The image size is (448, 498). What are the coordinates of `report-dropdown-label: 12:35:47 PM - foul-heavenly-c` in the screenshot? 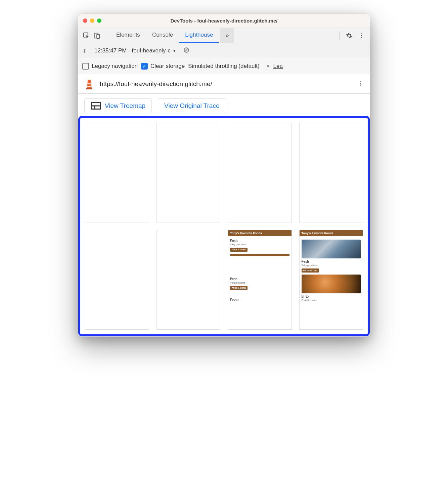 It's located at (132, 51).